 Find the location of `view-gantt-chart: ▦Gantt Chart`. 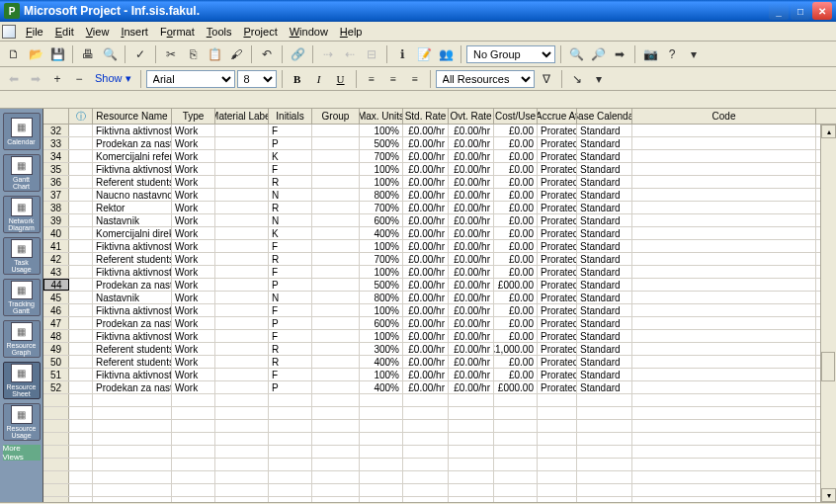

view-gantt-chart: ▦Gantt Chart is located at coordinates (22, 173).